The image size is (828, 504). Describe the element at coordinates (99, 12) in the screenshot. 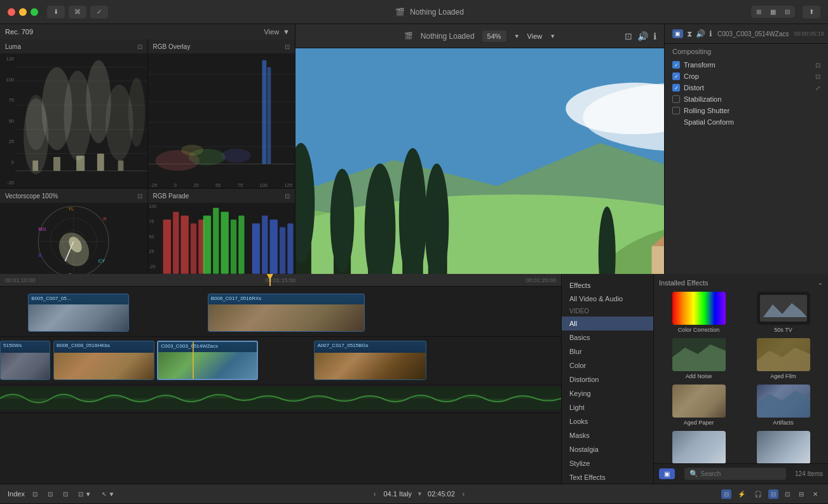

I see `check-icon: ✓` at that location.